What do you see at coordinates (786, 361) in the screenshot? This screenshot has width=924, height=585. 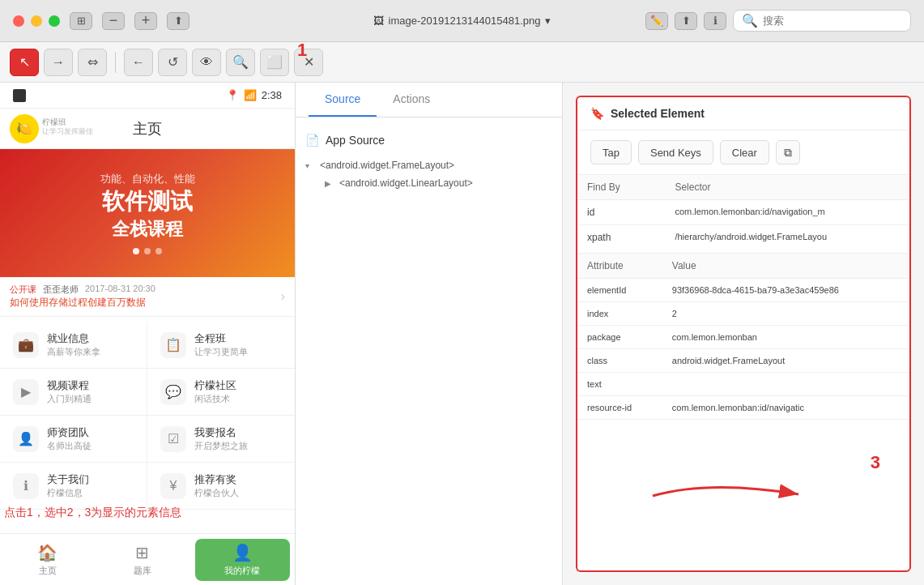 I see `attr-class-val: android.widget.FrameLayout` at bounding box center [786, 361].